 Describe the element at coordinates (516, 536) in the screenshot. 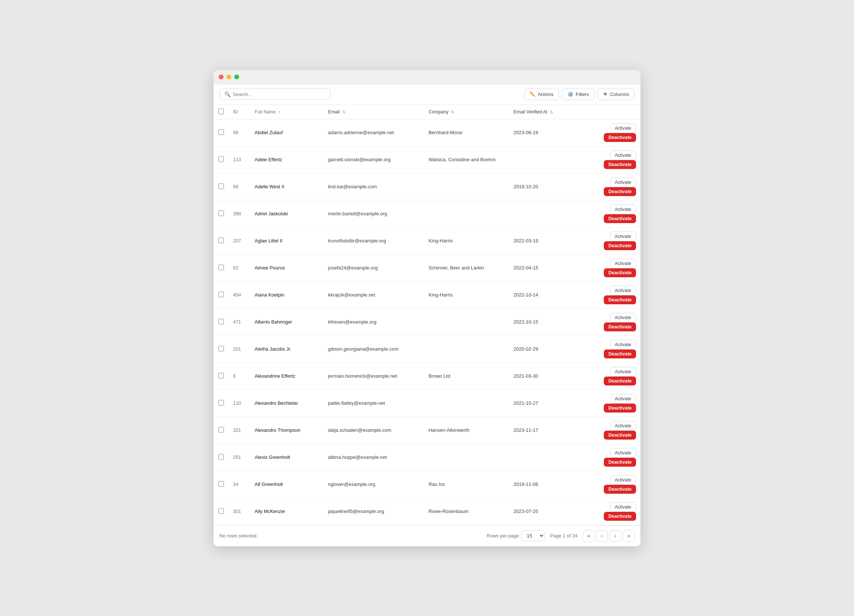

I see `rows-per-page-control: Rows per page 10152550100` at that location.